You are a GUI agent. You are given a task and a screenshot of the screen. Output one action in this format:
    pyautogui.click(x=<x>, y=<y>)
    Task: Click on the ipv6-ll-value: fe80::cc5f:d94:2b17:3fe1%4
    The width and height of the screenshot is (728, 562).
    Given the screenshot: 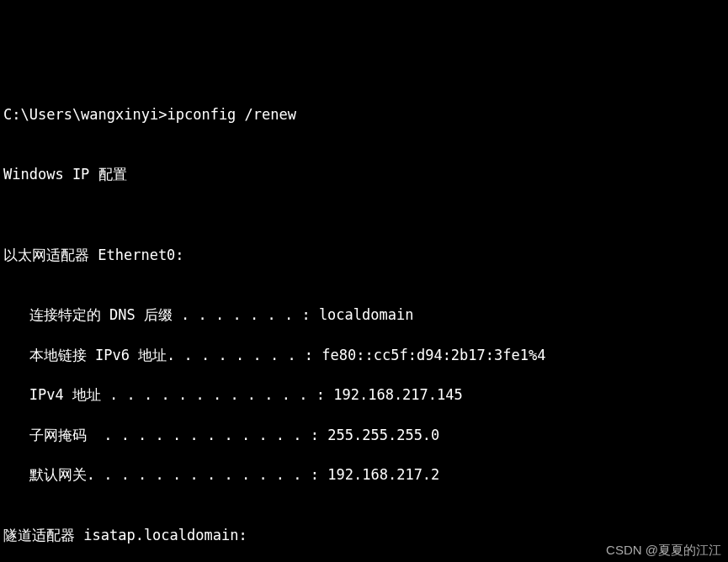 What is the action you would take?
    pyautogui.click(x=429, y=355)
    